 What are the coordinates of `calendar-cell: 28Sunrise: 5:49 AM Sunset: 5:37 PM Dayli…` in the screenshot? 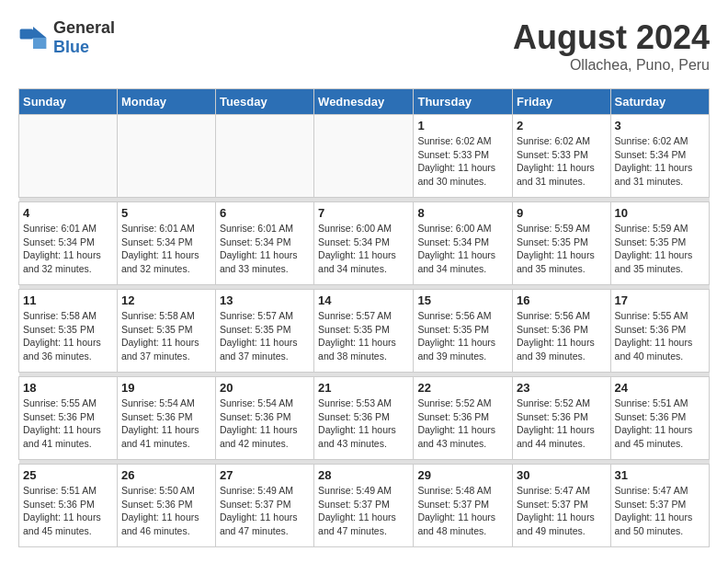 It's located at (364, 506).